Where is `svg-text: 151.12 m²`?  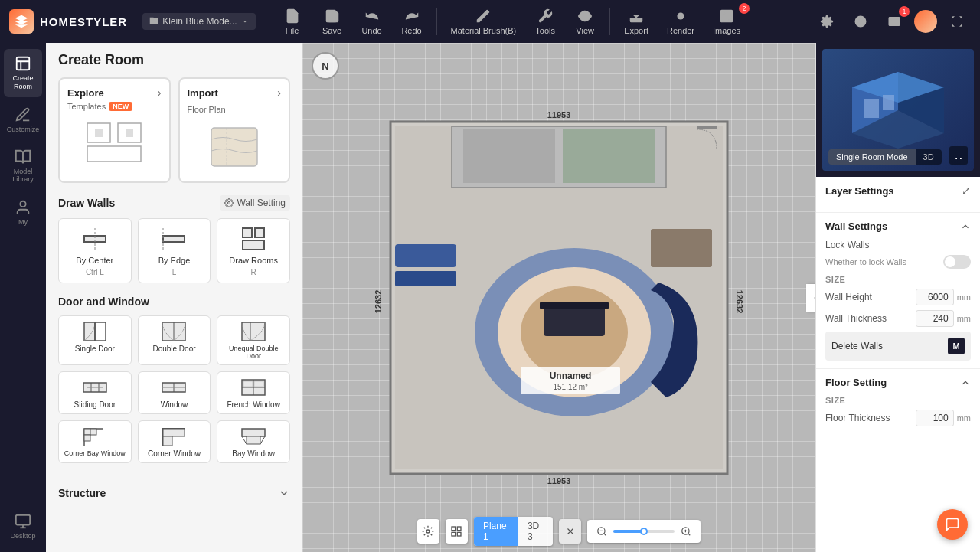 svg-text: 151.12 m² is located at coordinates (570, 387).